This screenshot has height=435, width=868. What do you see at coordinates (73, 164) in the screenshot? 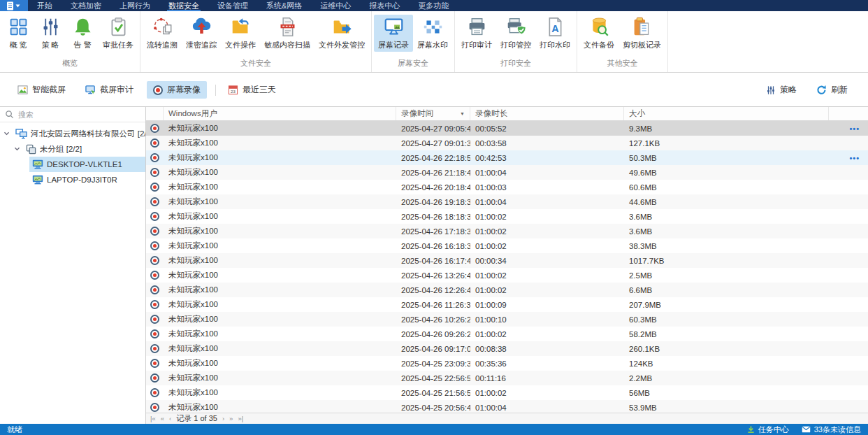
I see `tree-item-desktop-vlktle1: DESKTOP-VLKTLE1` at bounding box center [73, 164].